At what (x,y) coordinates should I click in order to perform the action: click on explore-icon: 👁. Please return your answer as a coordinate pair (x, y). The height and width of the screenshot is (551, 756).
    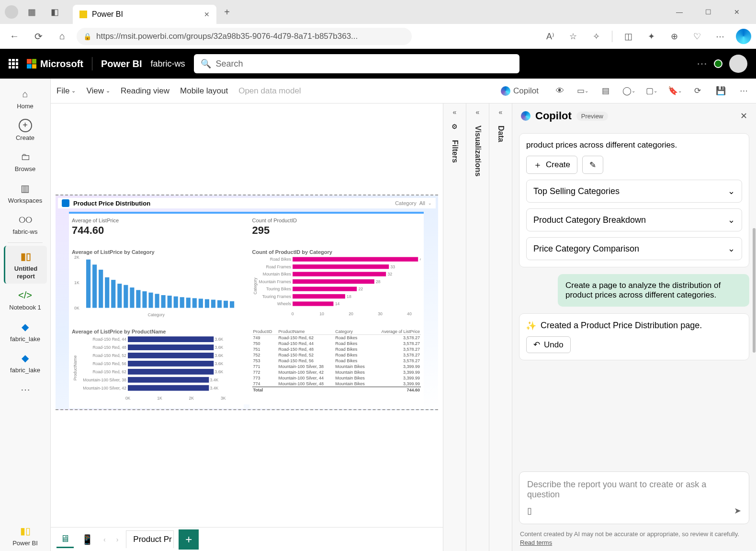
    Looking at the image, I should click on (560, 91).